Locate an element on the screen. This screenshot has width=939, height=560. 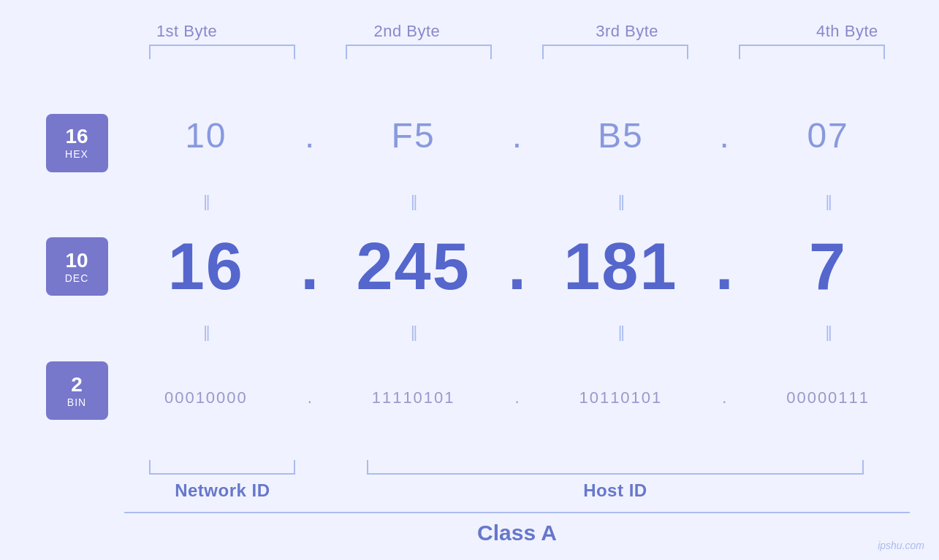
eq2-b2: || is located at coordinates (414, 332).